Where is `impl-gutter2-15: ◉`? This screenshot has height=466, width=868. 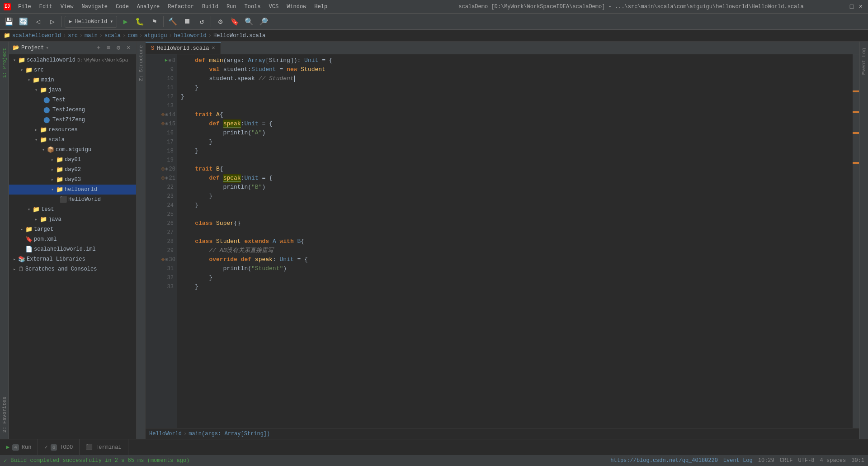 impl-gutter2-15: ◉ is located at coordinates (167, 124).